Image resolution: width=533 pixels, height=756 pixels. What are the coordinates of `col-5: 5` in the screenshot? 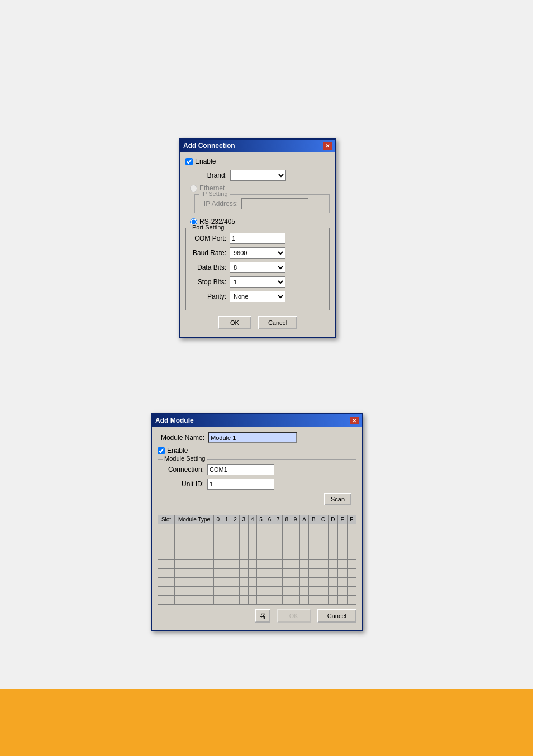 It's located at (260, 520).